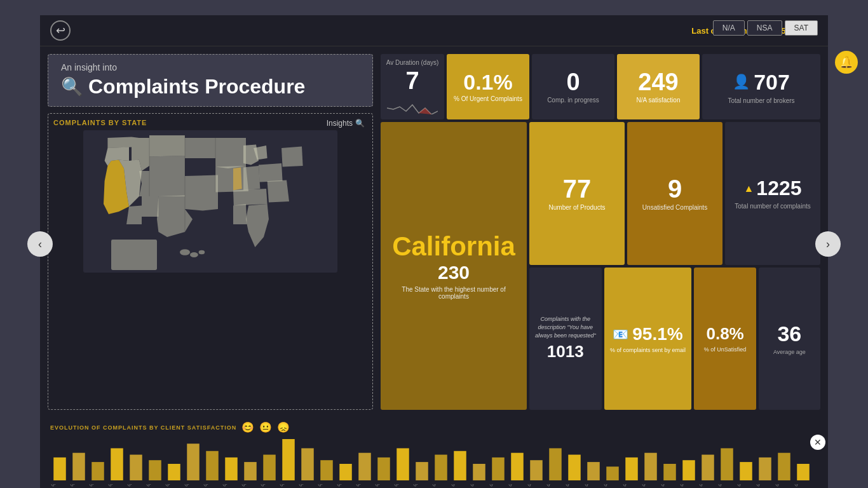  I want to click on av-duration-value: 7, so click(412, 81).